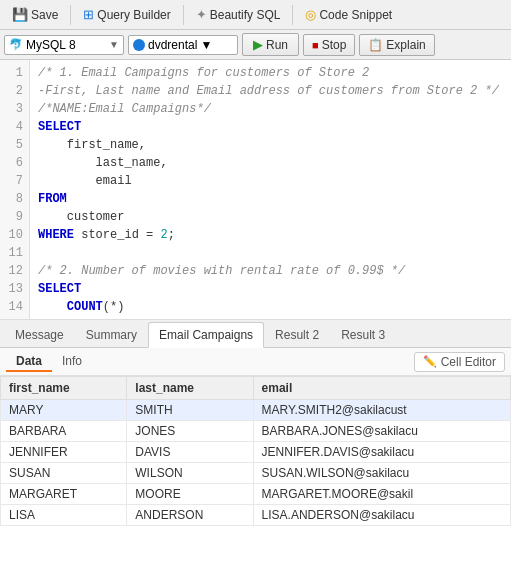 Image resolution: width=511 pixels, height=586 pixels. Describe the element at coordinates (396, 45) in the screenshot. I see `explain-button: 📋 Explain` at that location.